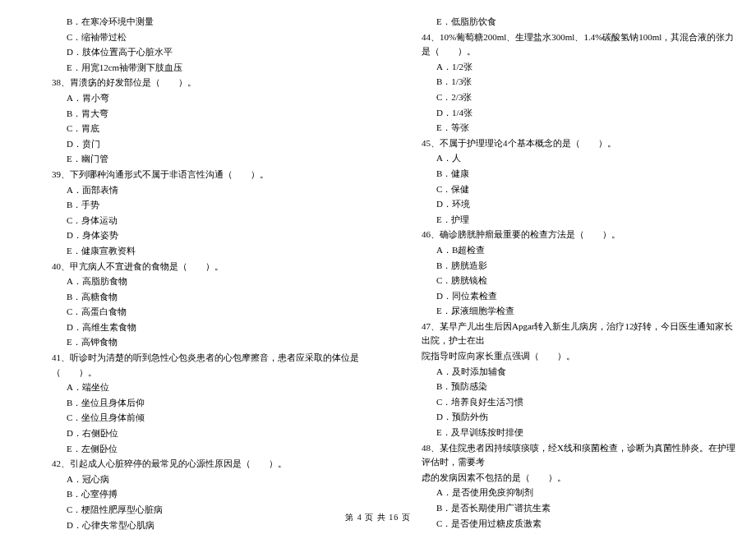 The image size is (756, 534). Describe the element at coordinates (579, 455) in the screenshot. I see `question-stem: 48、某住院患者因持续咳痰咳，经X线和痰菌检查，诊断为真菌性肺炎。在护理评估时，…` at that location.